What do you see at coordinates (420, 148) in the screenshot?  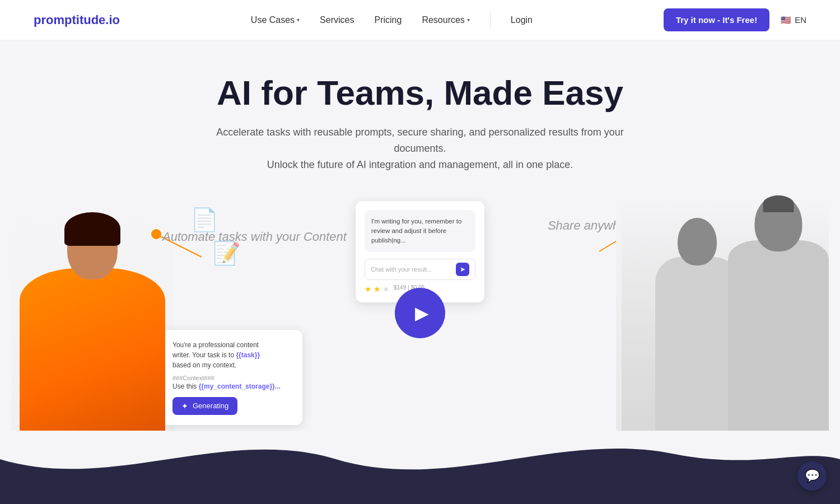 I see `hero-subtitle: Accelerate tasks with reusable prompts, …` at bounding box center [420, 148].